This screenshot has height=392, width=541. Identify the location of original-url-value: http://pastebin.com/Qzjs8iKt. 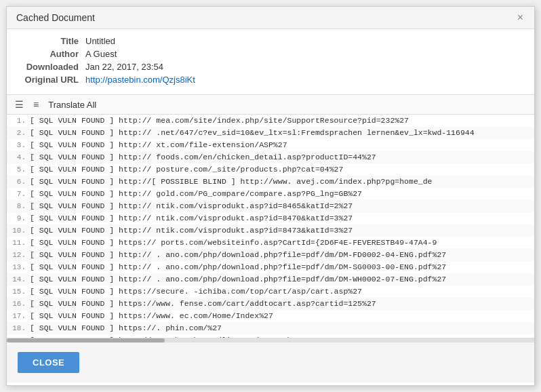
(140, 80).